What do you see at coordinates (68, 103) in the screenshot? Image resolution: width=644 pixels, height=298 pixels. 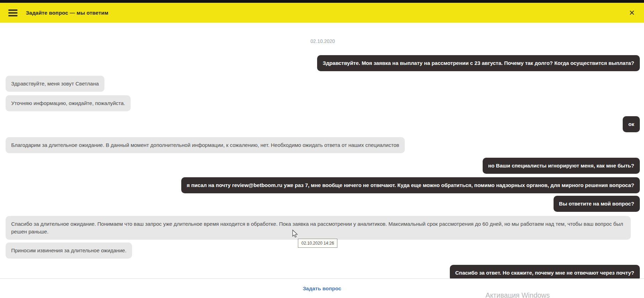 I see `support-message: Уточняю информацию, ожидайте, пожалуйста…` at bounding box center [68, 103].